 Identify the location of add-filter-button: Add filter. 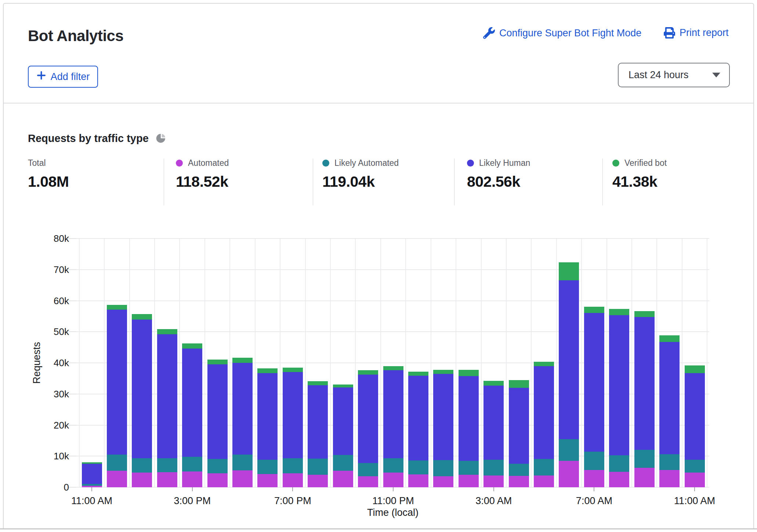
(63, 77).